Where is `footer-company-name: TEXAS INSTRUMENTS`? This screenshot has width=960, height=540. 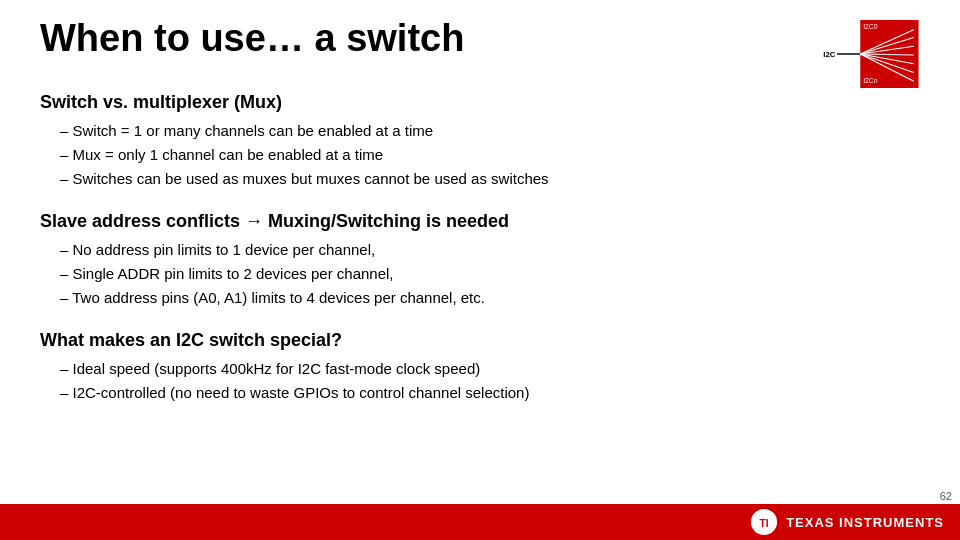
footer-company-name: TEXAS INSTRUMENTS is located at coordinates (865, 522).